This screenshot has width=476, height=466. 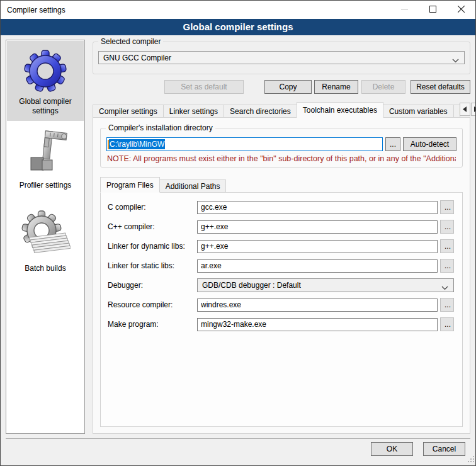 What do you see at coordinates (152, 207) in the screenshot?
I see `c-compiler-label: C compiler:` at bounding box center [152, 207].